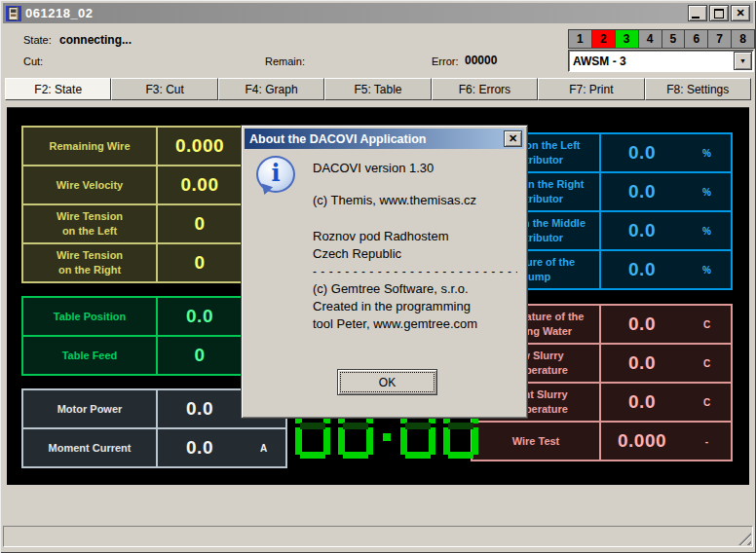 This screenshot has width=756, height=553. What do you see at coordinates (581, 39) in the screenshot?
I see `station-button-1: 1` at bounding box center [581, 39].